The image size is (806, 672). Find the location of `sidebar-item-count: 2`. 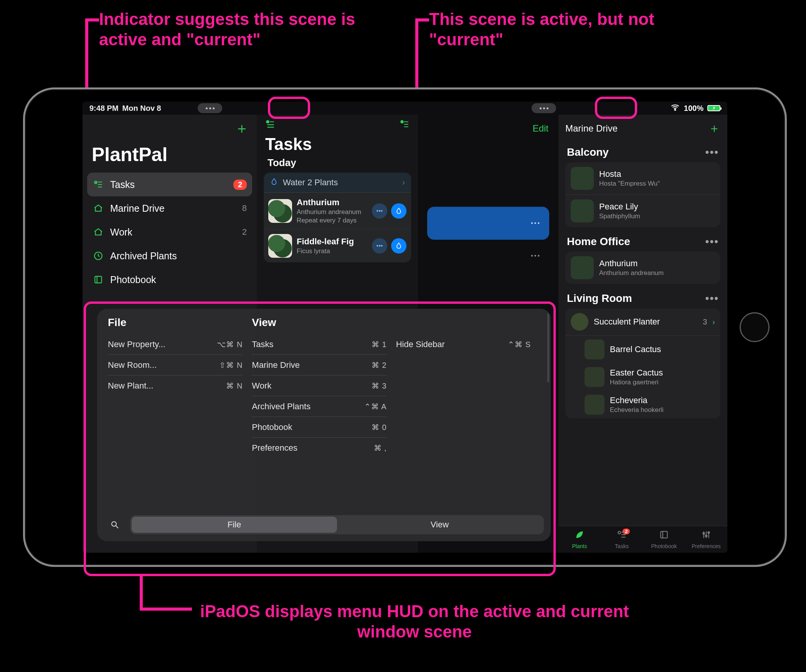

sidebar-item-count: 2 is located at coordinates (244, 232).